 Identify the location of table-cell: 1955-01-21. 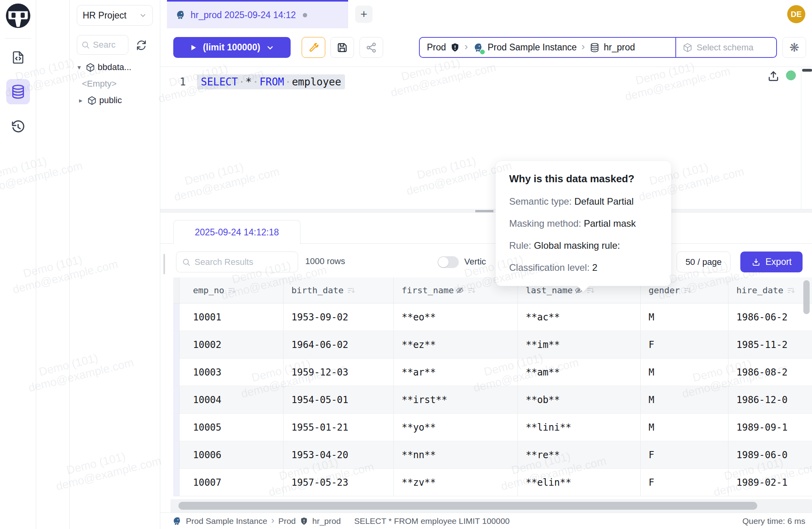
(339, 427).